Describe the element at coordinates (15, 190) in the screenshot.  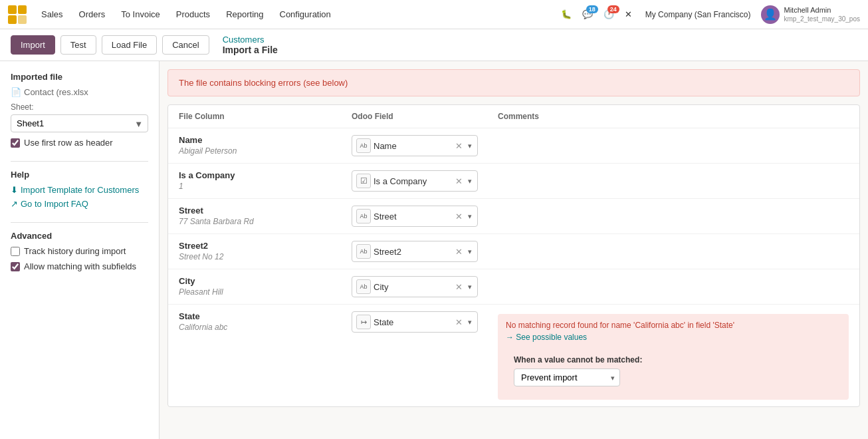
I see `download-icon: ⬇` at that location.